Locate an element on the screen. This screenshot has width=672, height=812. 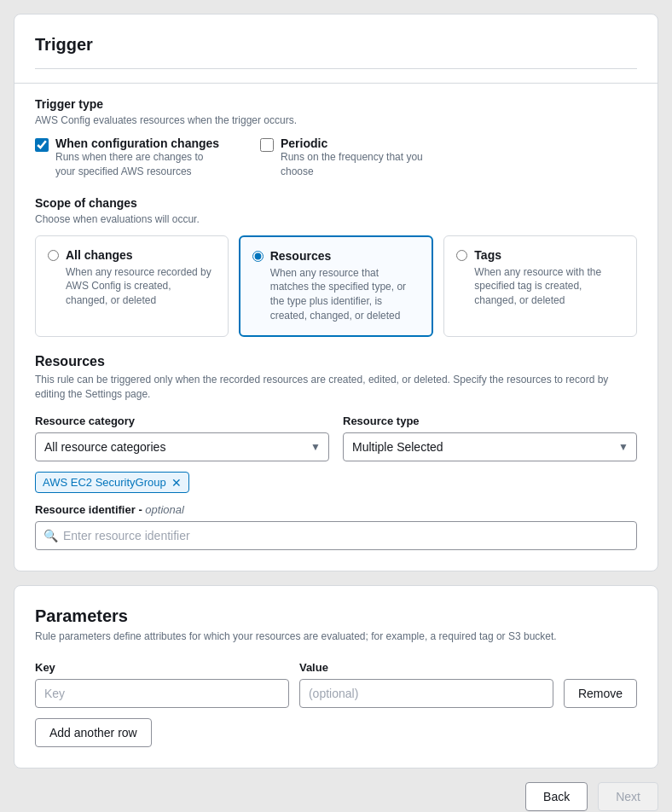
back-button: Back is located at coordinates (556, 797).